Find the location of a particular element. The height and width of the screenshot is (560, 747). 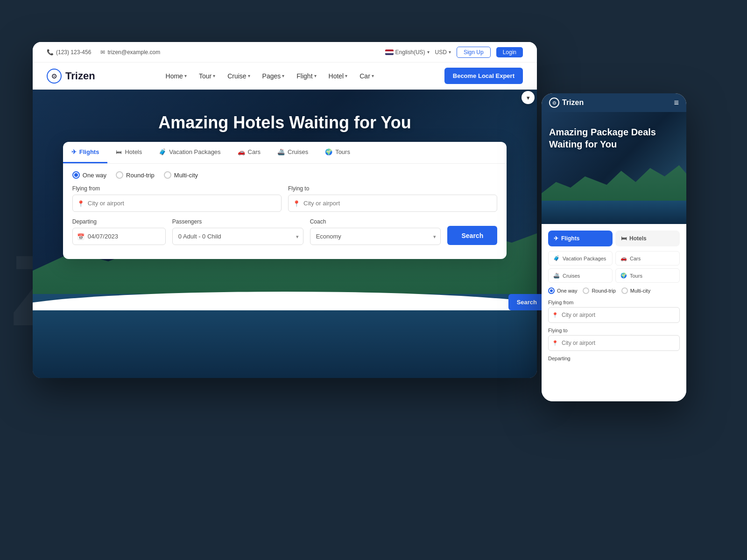

mobile-departing-label: Departing is located at coordinates (614, 358).